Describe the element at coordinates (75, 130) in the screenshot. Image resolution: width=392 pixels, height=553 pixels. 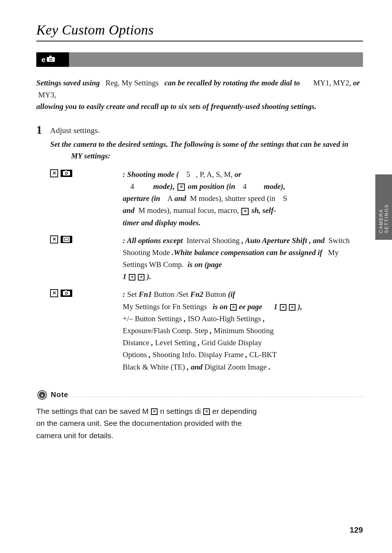
I see `step1-title: Adjust settings.` at that location.